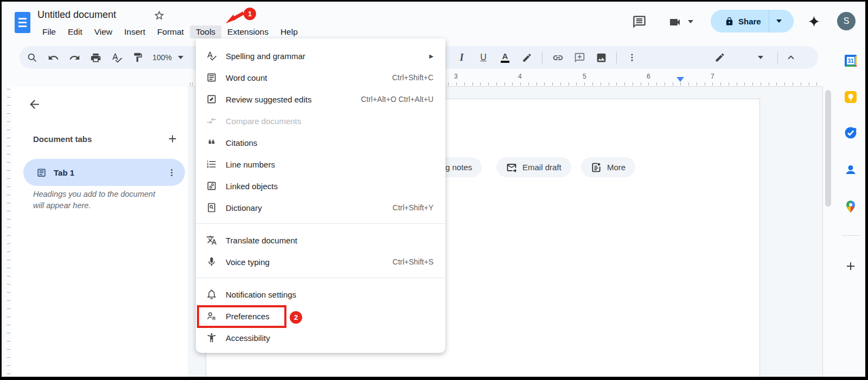 The height and width of the screenshot is (380, 868). Describe the element at coordinates (397, 99) in the screenshot. I see `menu-shortcut: Ctrl+Alt+O Ctrl+Alt+U` at that location.